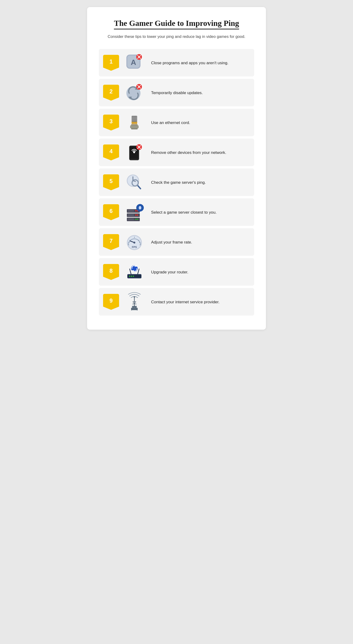 This screenshot has width=353, height=644. Describe the element at coordinates (176, 92) in the screenshot. I see `tip-row-2: 2 Temporarily disable updates.` at that location.